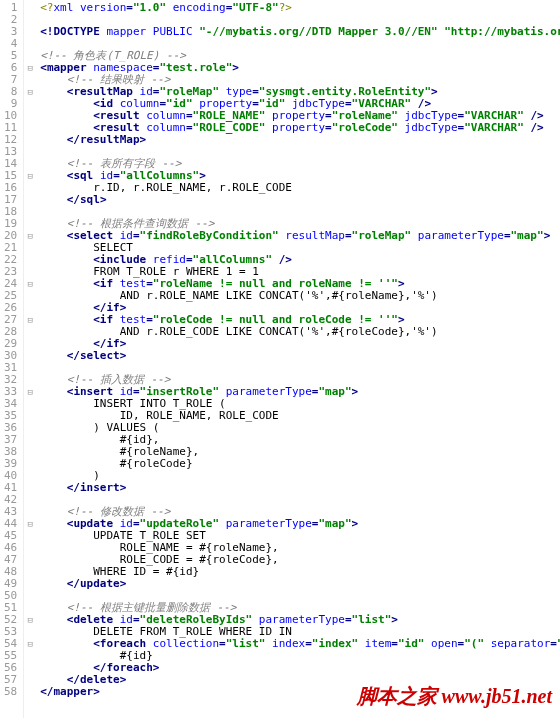 The image size is (560, 718). What do you see at coordinates (12, 359) in the screenshot?
I see `line-number-gutter: 1234567891011121314151617181920212223242…` at bounding box center [12, 359].